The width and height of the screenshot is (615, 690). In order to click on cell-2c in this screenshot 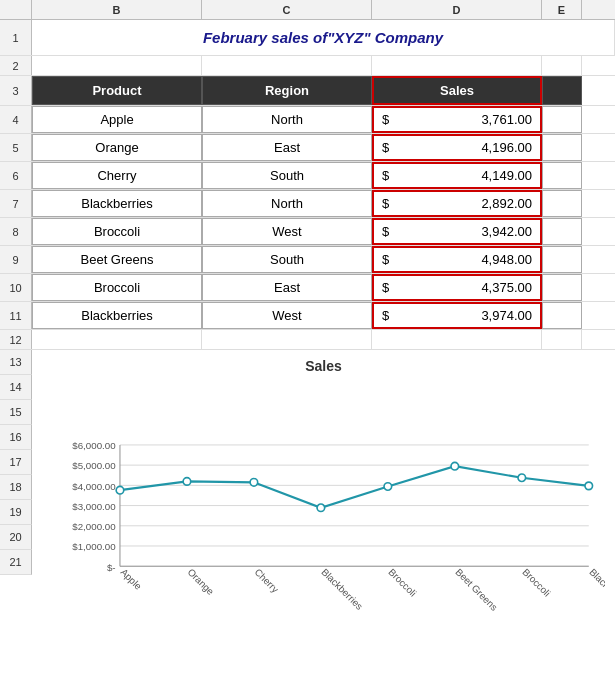, I will do `click(287, 66)`.